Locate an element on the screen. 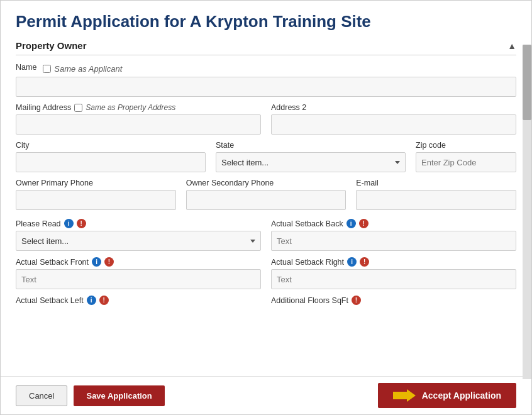  setback-front-info-icon: i is located at coordinates (97, 262).